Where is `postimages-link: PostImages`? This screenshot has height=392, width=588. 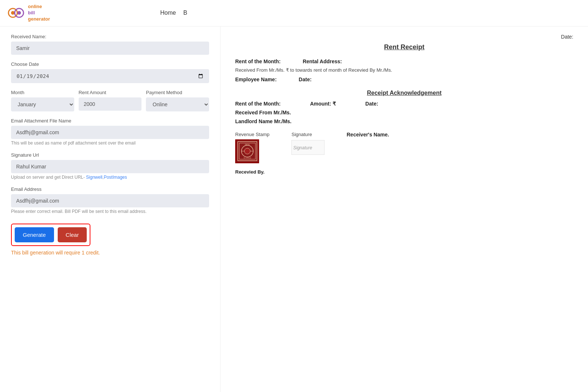
postimages-link: PostImages is located at coordinates (115, 177).